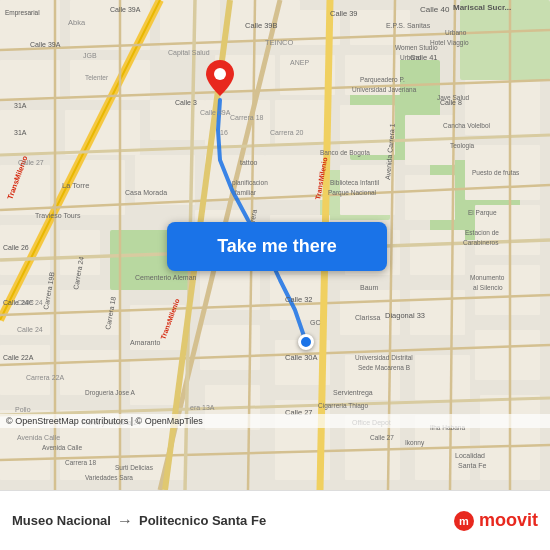 This screenshot has height=550, width=550. What do you see at coordinates (246, 192) in the screenshot?
I see `svg-text: familiar` at bounding box center [246, 192].